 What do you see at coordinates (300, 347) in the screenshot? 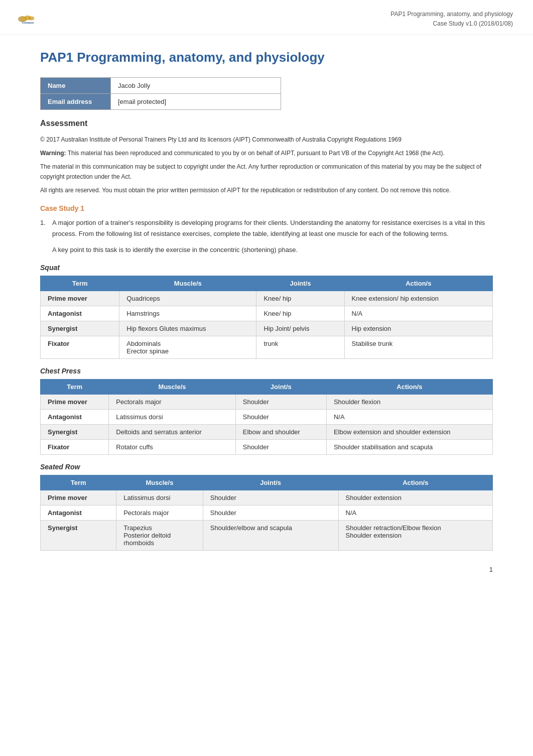
I see `table-cell-3-2: trunk` at bounding box center [300, 347].